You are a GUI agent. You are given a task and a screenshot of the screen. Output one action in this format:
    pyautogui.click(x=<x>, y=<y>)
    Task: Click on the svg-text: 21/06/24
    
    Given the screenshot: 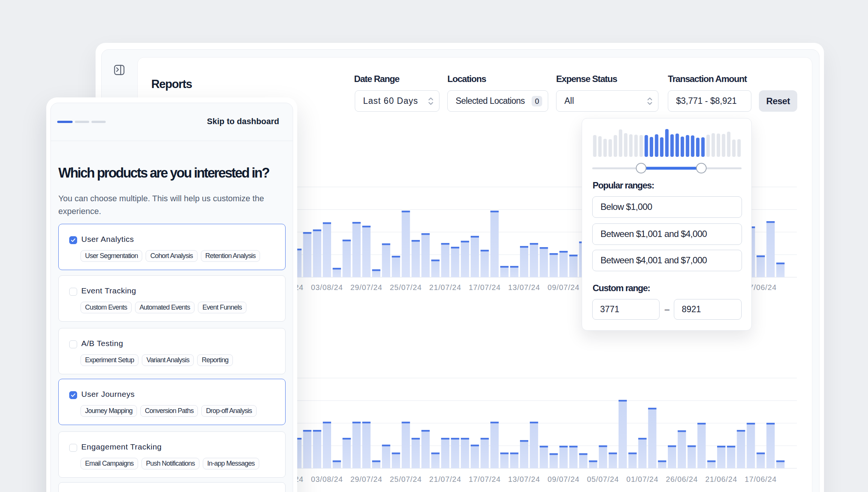 What is the action you would take?
    pyautogui.click(x=721, y=479)
    